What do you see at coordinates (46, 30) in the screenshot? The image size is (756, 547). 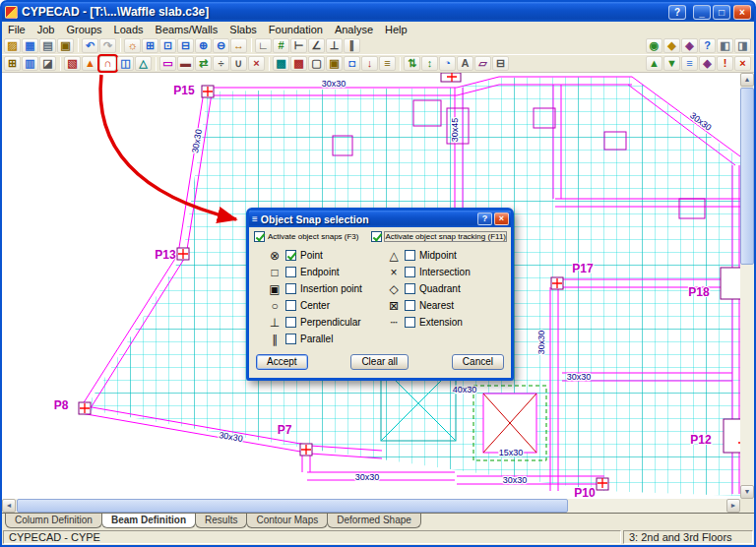 I see `menu-job: Job` at bounding box center [46, 30].